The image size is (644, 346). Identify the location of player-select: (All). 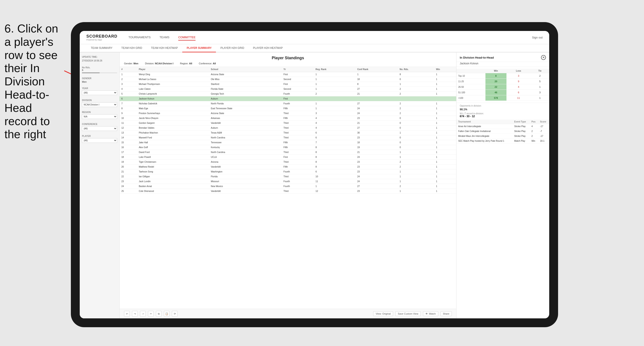
(100, 141).